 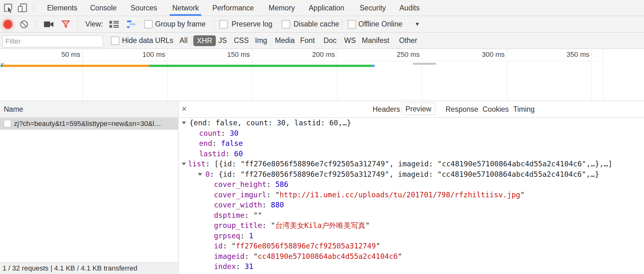 I want to click on preview-line: imageid: "cc48190e57100864abc4d55a2c4104…, so click(x=411, y=256).